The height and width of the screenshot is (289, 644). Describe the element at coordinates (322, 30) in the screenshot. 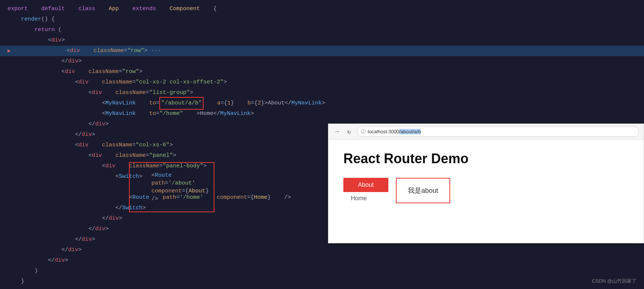

I see `code-line: return (` at that location.